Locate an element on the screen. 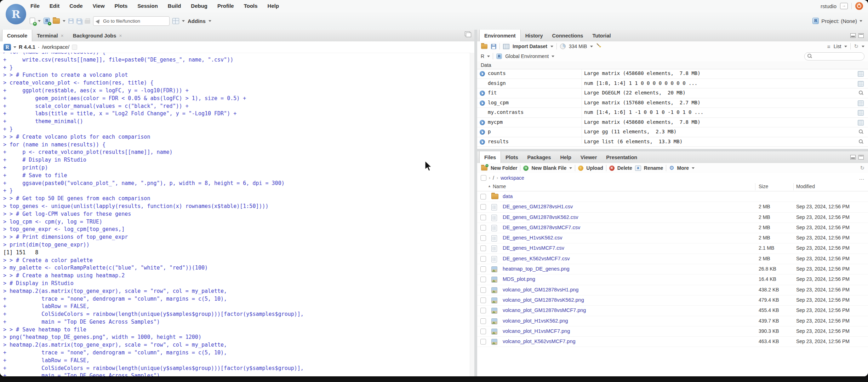 This screenshot has height=382, width=868. path-ellipsis-button: ... is located at coordinates (862, 178).